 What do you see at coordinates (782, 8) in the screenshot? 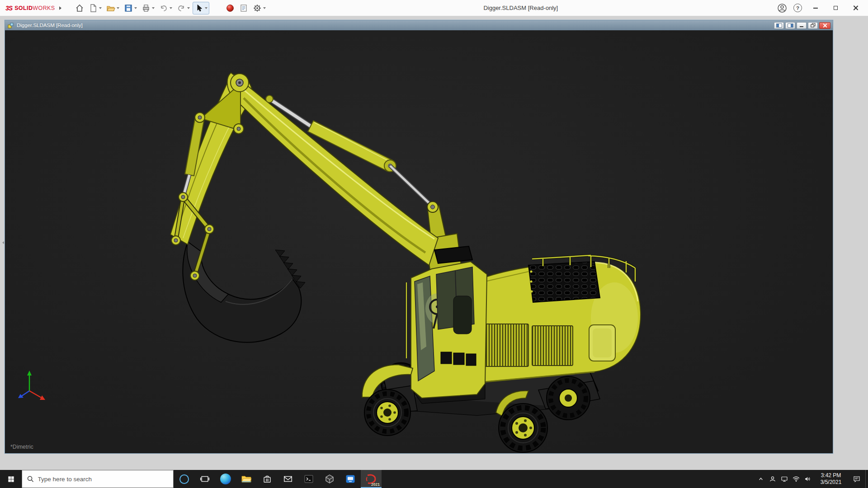
I see `user-account-button` at bounding box center [782, 8].